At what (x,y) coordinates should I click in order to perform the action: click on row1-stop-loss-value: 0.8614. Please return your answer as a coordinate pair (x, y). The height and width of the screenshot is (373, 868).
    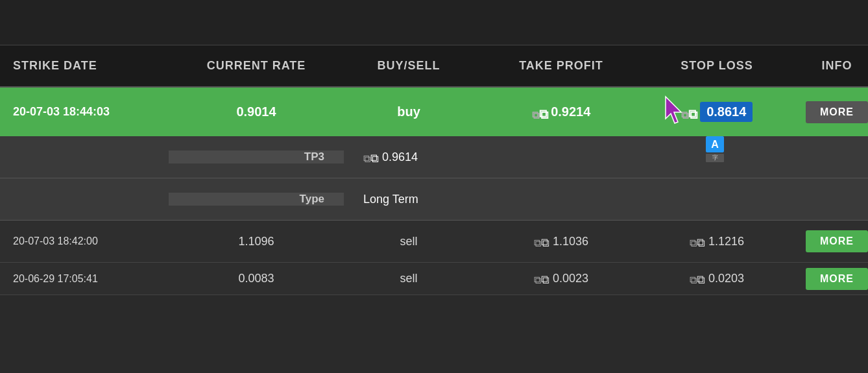
    Looking at the image, I should click on (727, 112).